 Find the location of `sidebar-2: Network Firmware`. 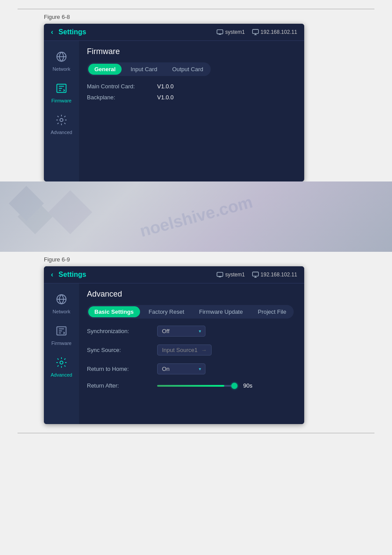

sidebar-2: Network Firmware is located at coordinates (61, 354).